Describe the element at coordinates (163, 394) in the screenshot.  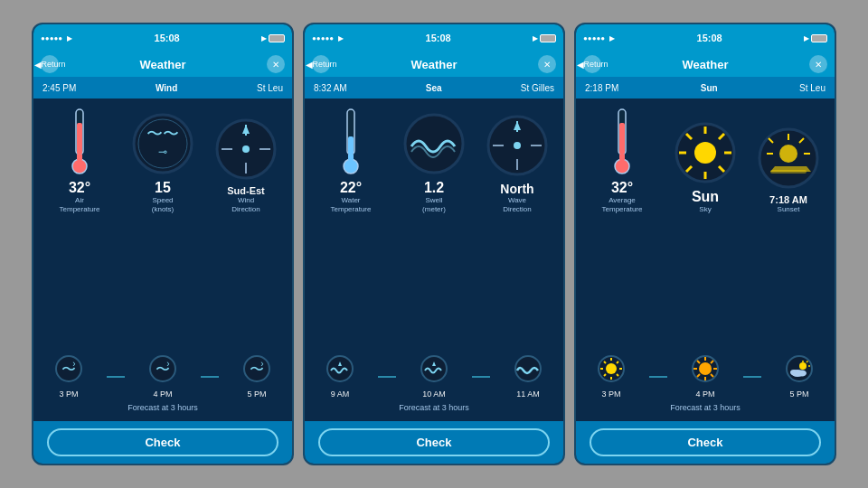
I see `forecast-time-2-wind: 4 PM` at that location.